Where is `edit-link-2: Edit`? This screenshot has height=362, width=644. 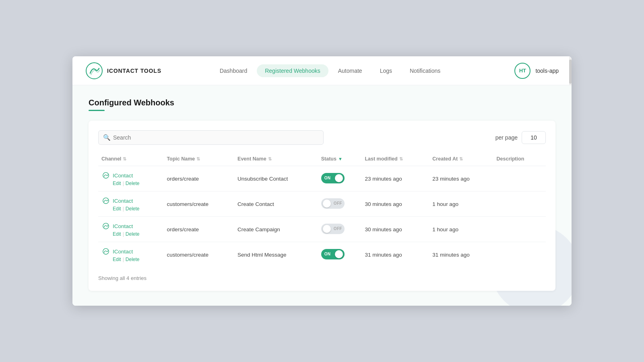
edit-link-2: Edit is located at coordinates (117, 234).